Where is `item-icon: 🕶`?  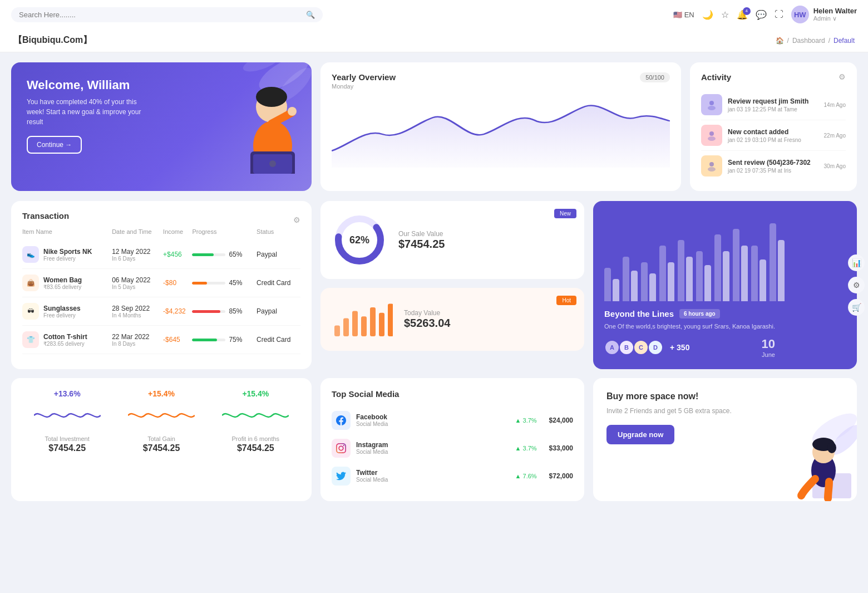
item-icon: 🕶 is located at coordinates (31, 311).